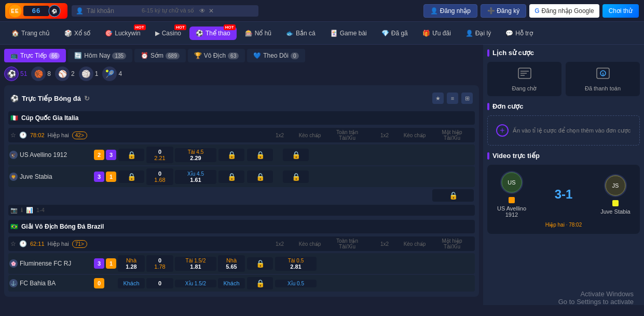 The image size is (644, 316). What do you see at coordinates (467, 98) in the screenshot?
I see `grid-view-icon: ⊞` at bounding box center [467, 98].